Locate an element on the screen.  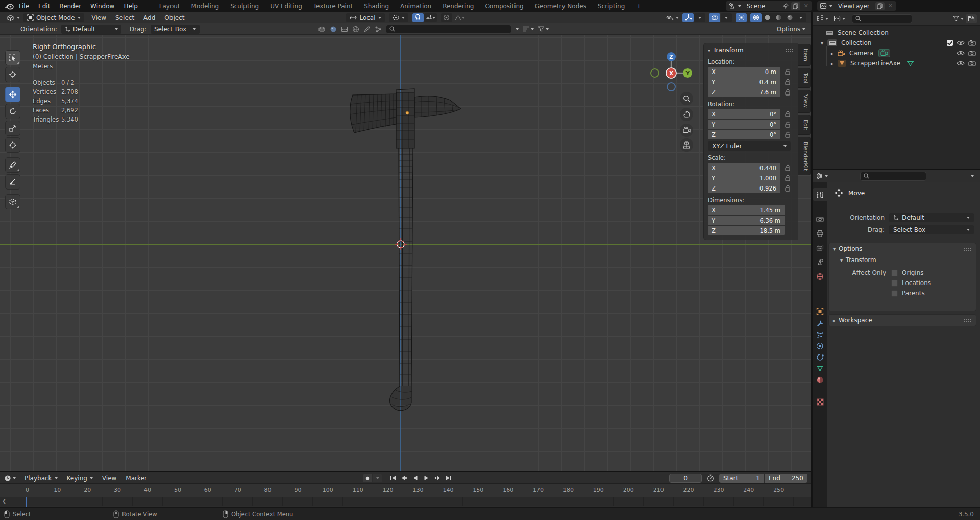
workspace-tab: Shading is located at coordinates (377, 6).